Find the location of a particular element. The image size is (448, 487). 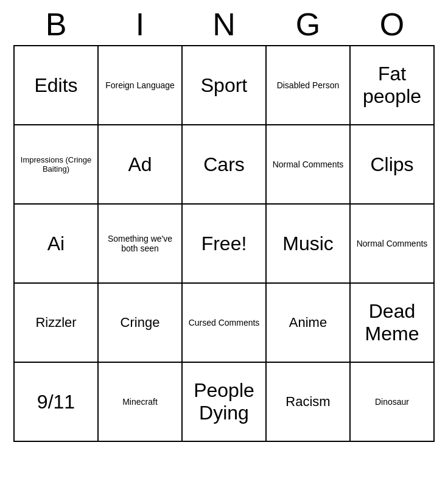

cell-text: Fat people is located at coordinates (392, 85).